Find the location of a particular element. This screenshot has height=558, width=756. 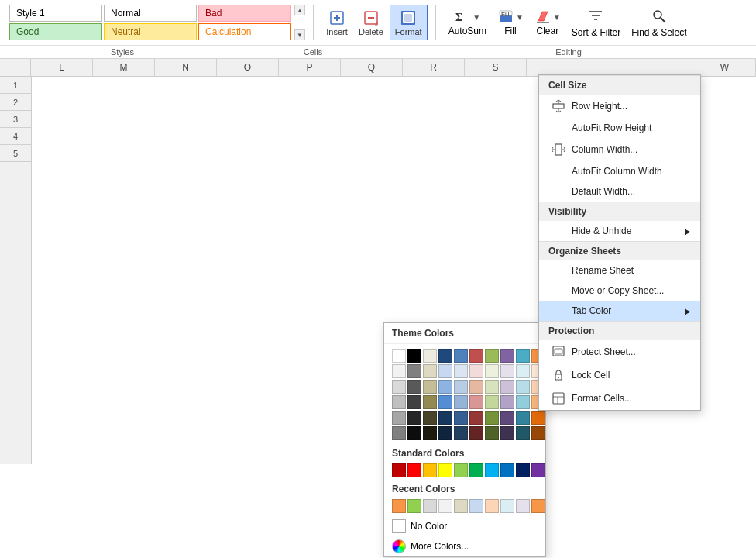

styles-scroll-dropdown: ▼ is located at coordinates (300, 35).